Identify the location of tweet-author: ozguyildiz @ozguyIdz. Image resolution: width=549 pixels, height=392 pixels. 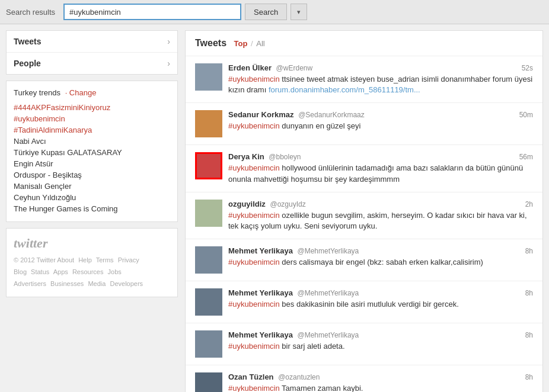
(267, 204).